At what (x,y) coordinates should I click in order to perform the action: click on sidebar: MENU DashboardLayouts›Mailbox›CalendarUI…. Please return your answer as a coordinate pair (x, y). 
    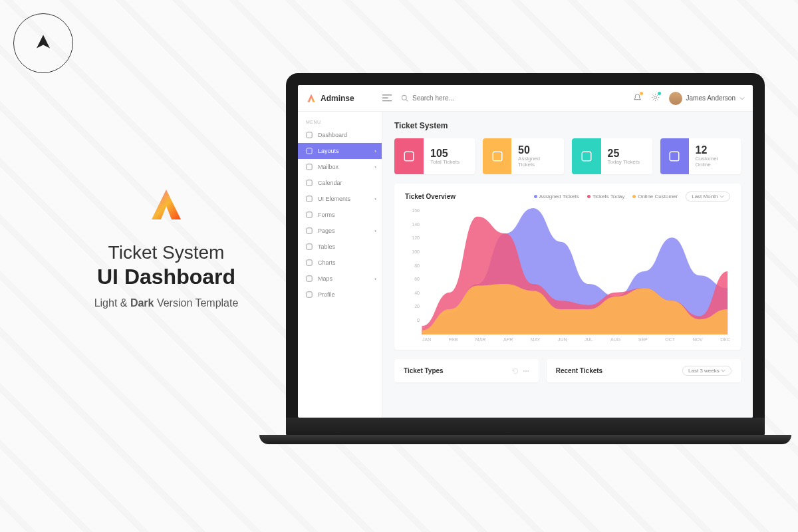
    Looking at the image, I should click on (340, 265).